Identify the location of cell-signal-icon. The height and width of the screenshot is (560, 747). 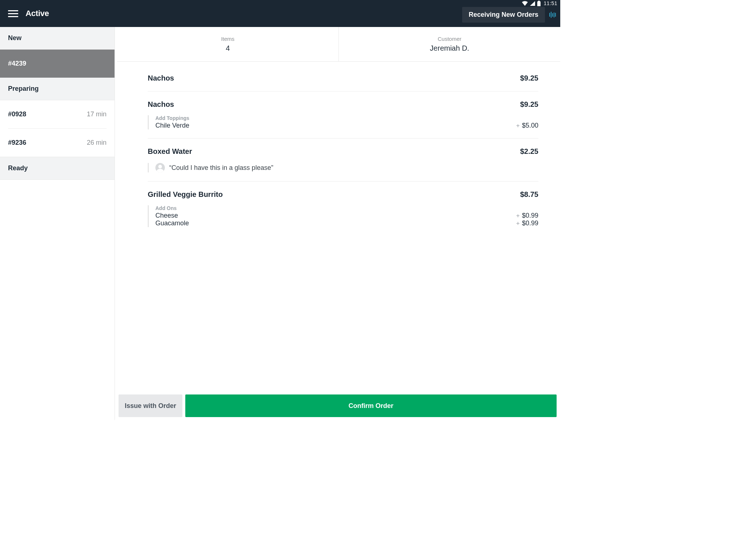
(533, 4).